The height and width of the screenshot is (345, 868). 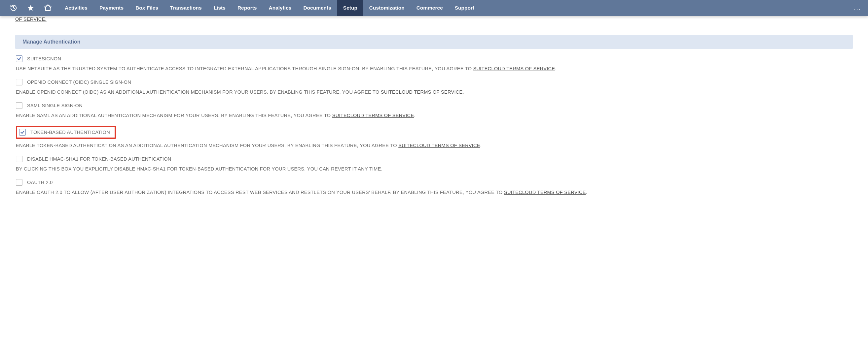 What do you see at coordinates (545, 192) in the screenshot?
I see `tos-link-oauth2: SUITECLOUD TERMS OF SERVICE` at bounding box center [545, 192].